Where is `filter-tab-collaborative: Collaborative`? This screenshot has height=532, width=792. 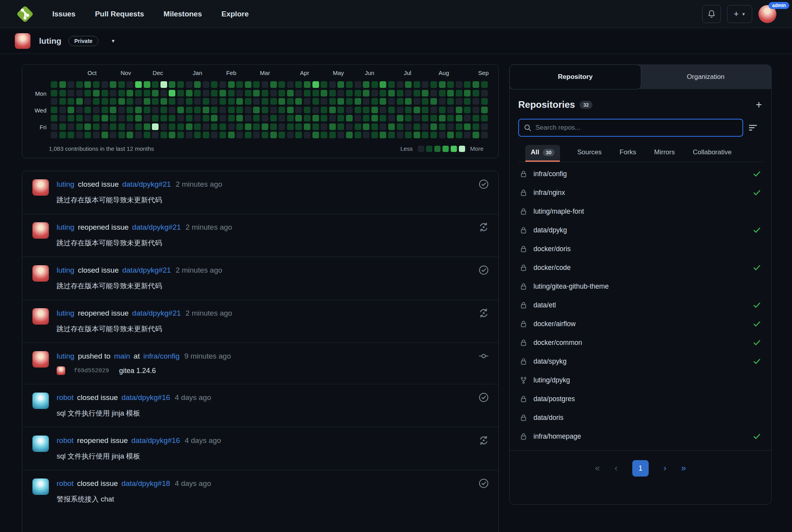
filter-tab-collaborative: Collaborative is located at coordinates (712, 153).